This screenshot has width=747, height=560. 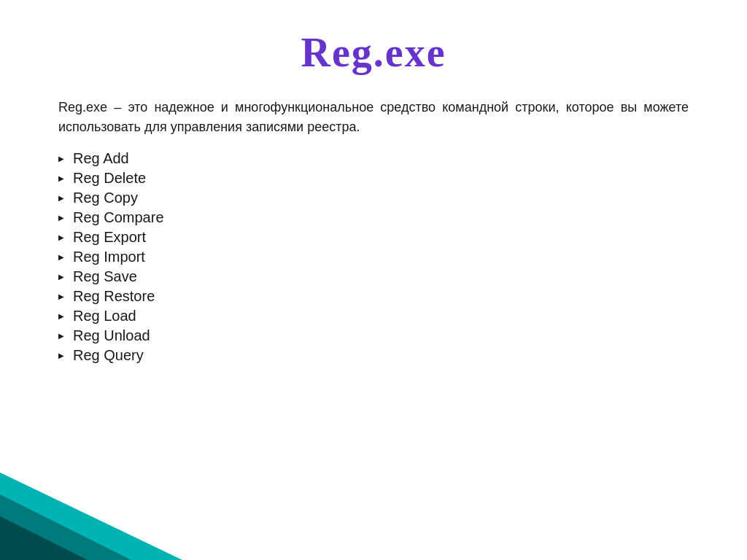 I want to click on bottom-decoration, so click(x=102, y=513).